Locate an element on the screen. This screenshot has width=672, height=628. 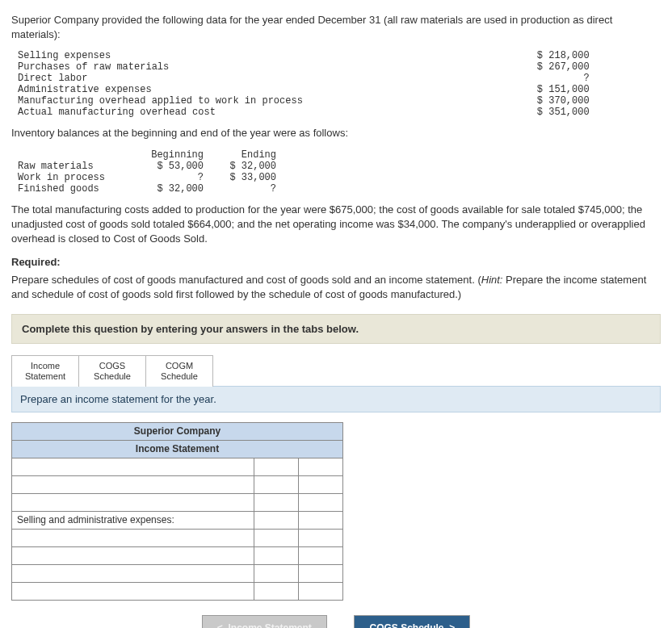
inv-row-label: Work in process is located at coordinates (78, 178).